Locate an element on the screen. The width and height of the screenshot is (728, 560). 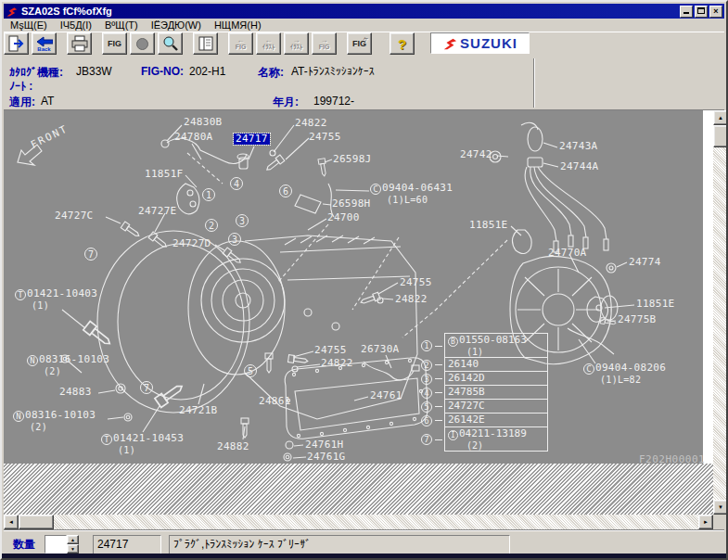
quantity-up-button: ▲ is located at coordinates (72, 540).